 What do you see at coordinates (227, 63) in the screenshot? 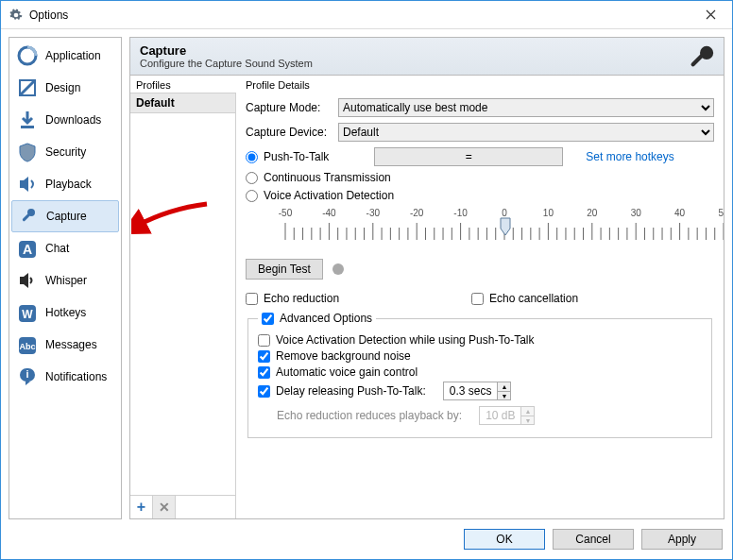
I see `banner-subtitle: Configure the Capture Sound System` at bounding box center [227, 63].